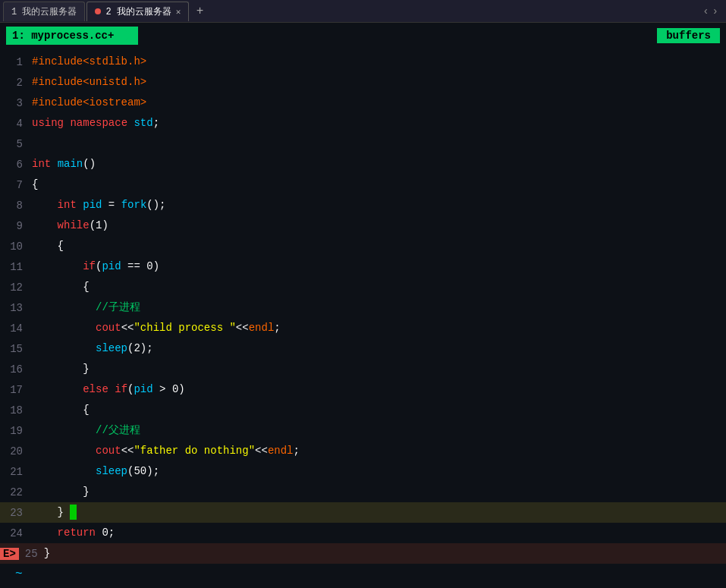  Describe the element at coordinates (99, 205) in the screenshot. I see `line-code-8: int pid = fork();` at that location.